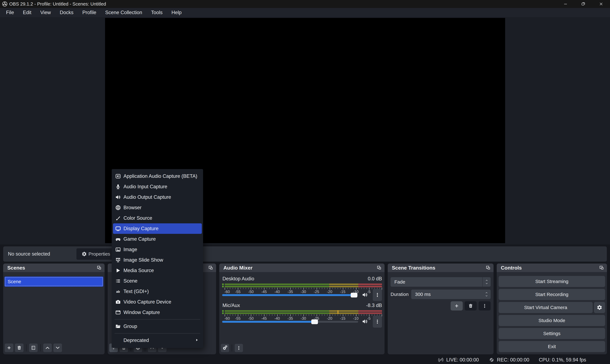  What do you see at coordinates (356, 318) in the screenshot?
I see `db-scale-label: -10` at bounding box center [356, 318].